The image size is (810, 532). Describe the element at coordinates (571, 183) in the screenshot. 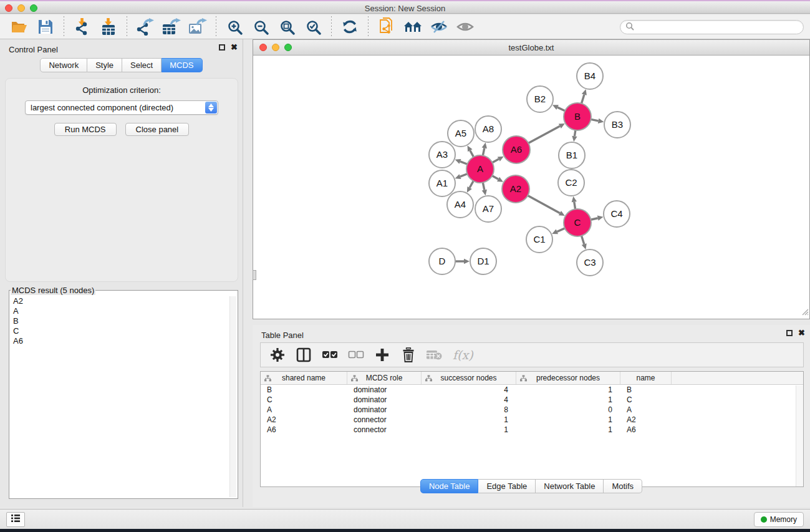

I see `graph-node-C2: C2` at that location.